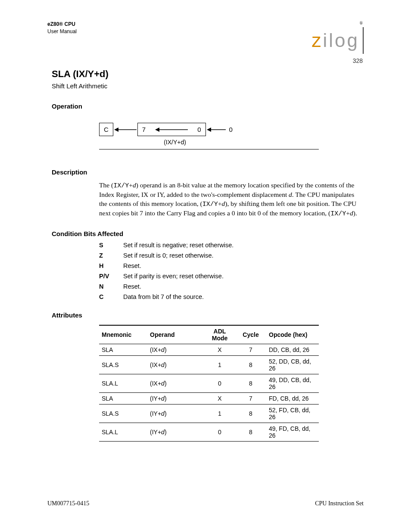 The height and width of the screenshot is (532, 411). Describe the element at coordinates (209, 364) in the screenshot. I see `table-row: SLA.S (IX+d) 1 8 52, DD, CB, dd, 26` at that location.